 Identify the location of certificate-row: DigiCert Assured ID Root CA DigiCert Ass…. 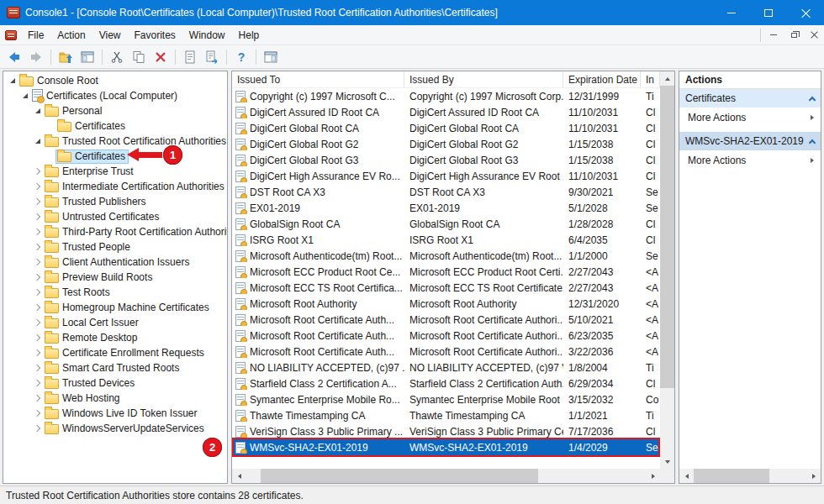
(446, 113).